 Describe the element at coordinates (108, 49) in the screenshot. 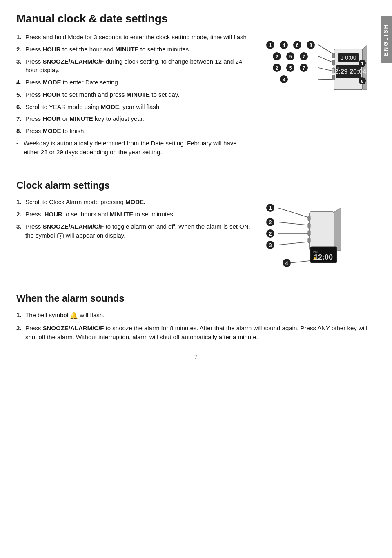

I see `step-text-2: Press HOUR to set the hour and MINUTE to…` at that location.